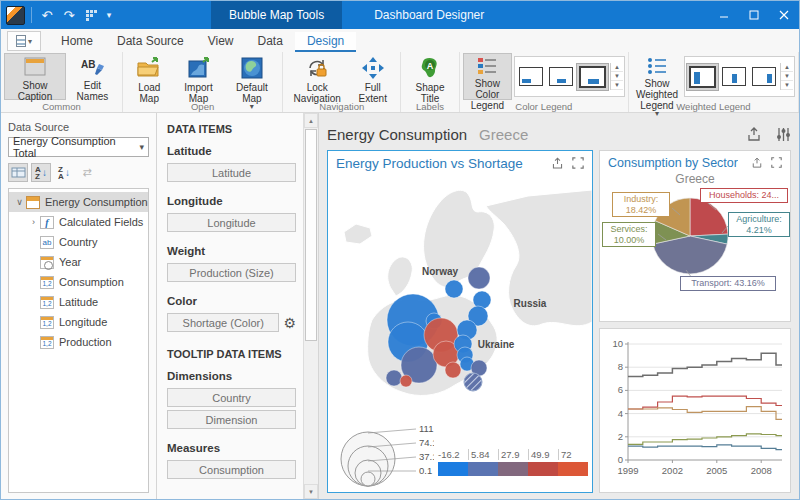 The height and width of the screenshot is (500, 800). I want to click on undo-icon: ↶, so click(47, 15).